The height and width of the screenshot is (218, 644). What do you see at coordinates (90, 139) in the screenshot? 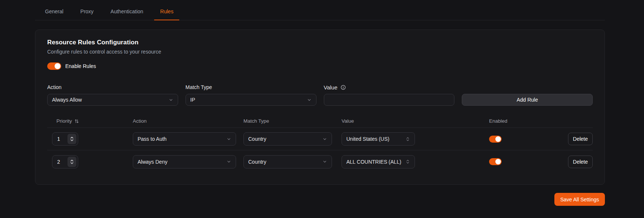
I see `priority-cell: 1` at bounding box center [90, 139].